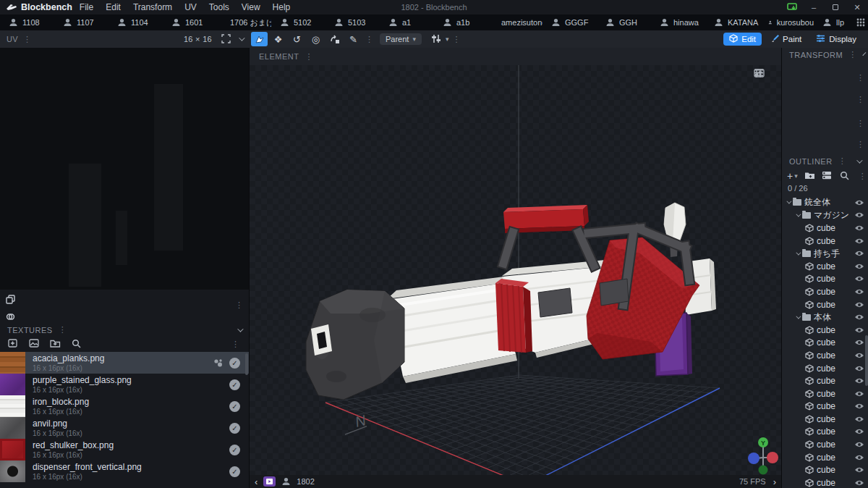 The width and height of the screenshot is (868, 488). I want to click on project-tab: 5102, so click(298, 22).